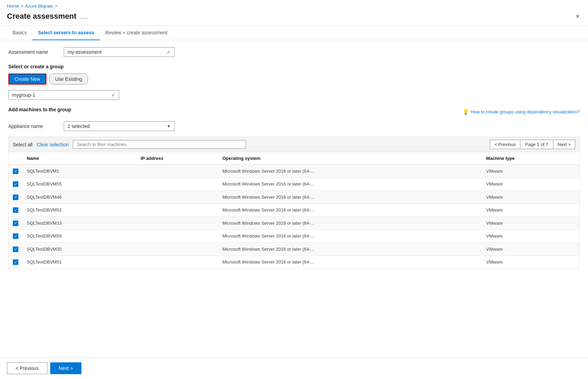 This screenshot has width=588, height=379. I want to click on table-row: ✓ SQLTestDBVM51 Microsoft Windows Server…, so click(294, 262).